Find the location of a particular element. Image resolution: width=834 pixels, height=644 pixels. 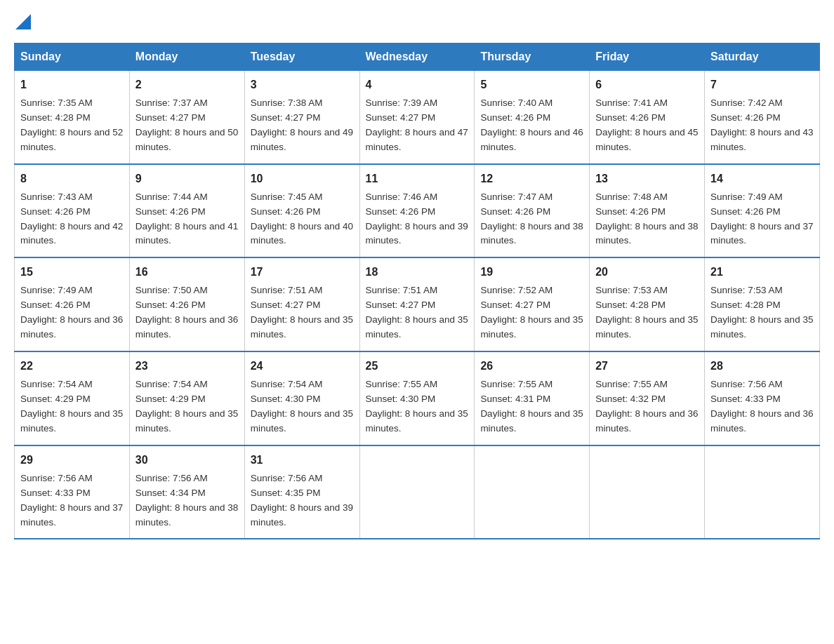

calendar-cell: 31 Sunrise: 7:56 AMSunset: 4:35 PMDaylig… is located at coordinates (302, 492).